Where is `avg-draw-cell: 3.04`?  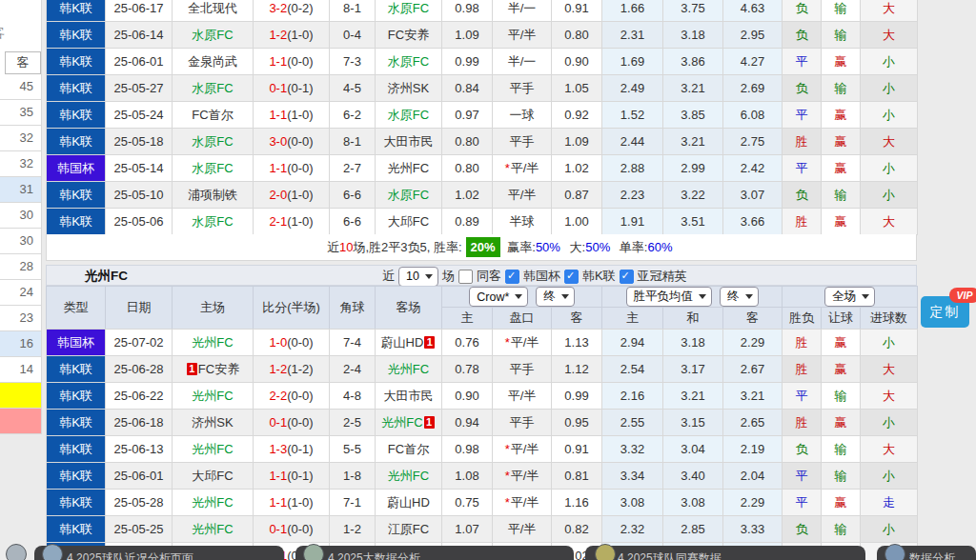 avg-draw-cell: 3.04 is located at coordinates (694, 450).